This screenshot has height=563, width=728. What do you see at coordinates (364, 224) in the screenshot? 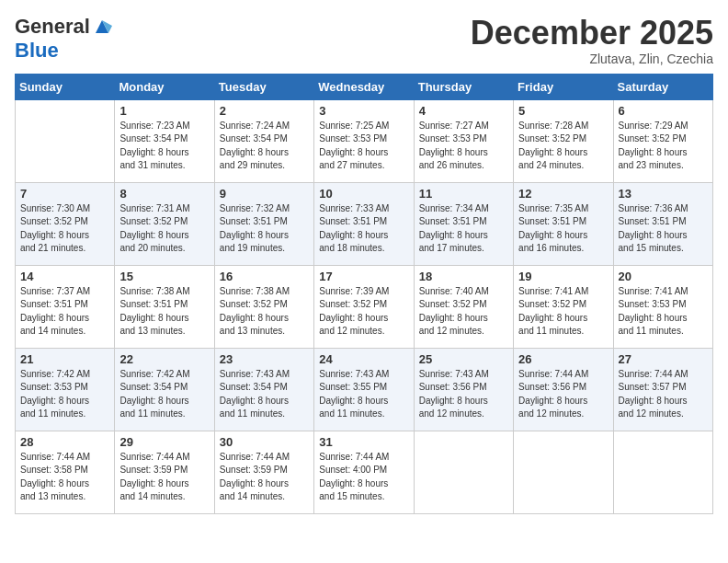
I see `week-row-2: 7Sunrise: 7:30 AMSunset: 3:52 PMDaylight…` at bounding box center [364, 224].